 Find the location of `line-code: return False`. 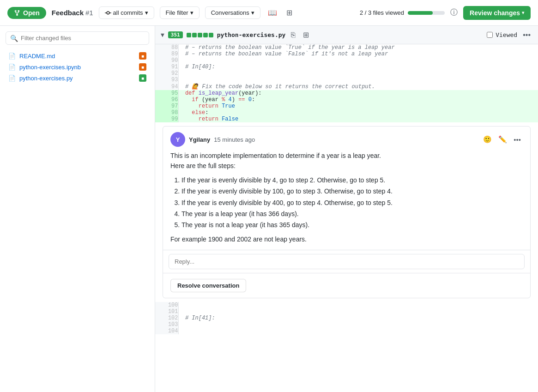

line-code: return False is located at coordinates (358, 119).